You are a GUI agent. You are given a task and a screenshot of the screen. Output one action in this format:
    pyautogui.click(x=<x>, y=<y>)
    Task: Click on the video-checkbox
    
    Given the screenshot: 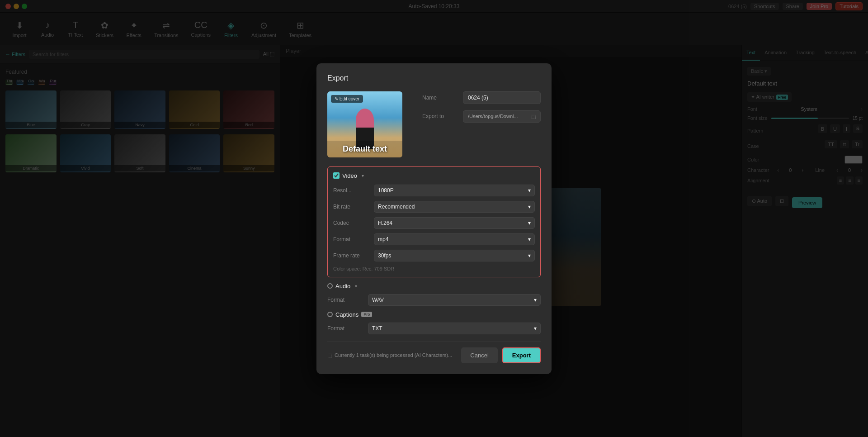 What is the action you would take?
    pyautogui.click(x=336, y=176)
    